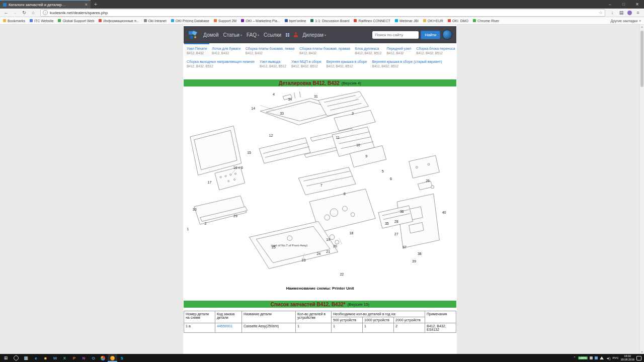  Describe the element at coordinates (638, 13) in the screenshot. I see `menu-icon: ≡` at that location.